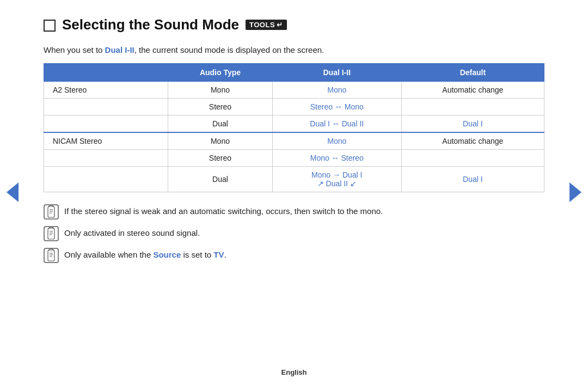  What do you see at coordinates (336, 158) in the screenshot?
I see `cell-dual: Mono ↔ Stereo` at bounding box center [336, 158].